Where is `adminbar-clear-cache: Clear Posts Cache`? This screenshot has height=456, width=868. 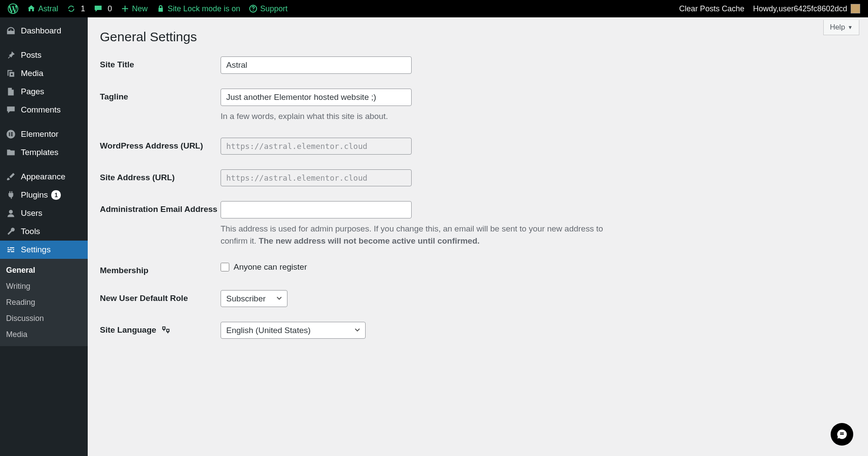 adminbar-clear-cache: Clear Posts Cache is located at coordinates (712, 9).